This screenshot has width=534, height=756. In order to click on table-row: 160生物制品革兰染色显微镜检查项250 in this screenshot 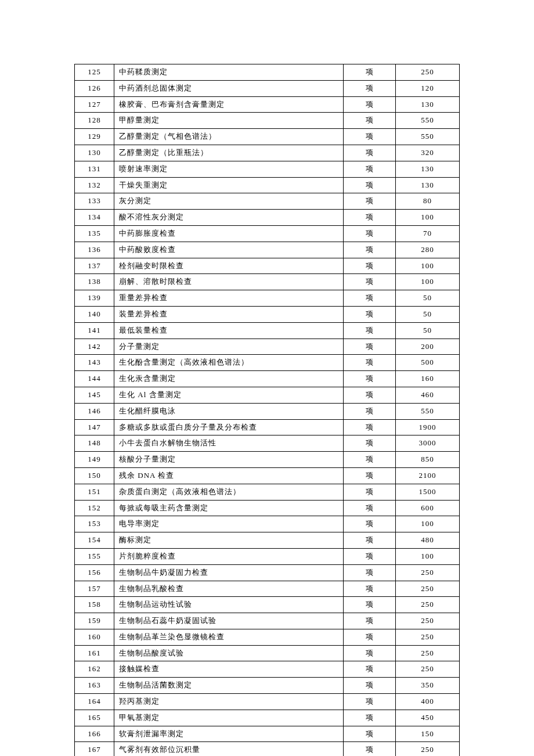, I will do `click(267, 637)`.